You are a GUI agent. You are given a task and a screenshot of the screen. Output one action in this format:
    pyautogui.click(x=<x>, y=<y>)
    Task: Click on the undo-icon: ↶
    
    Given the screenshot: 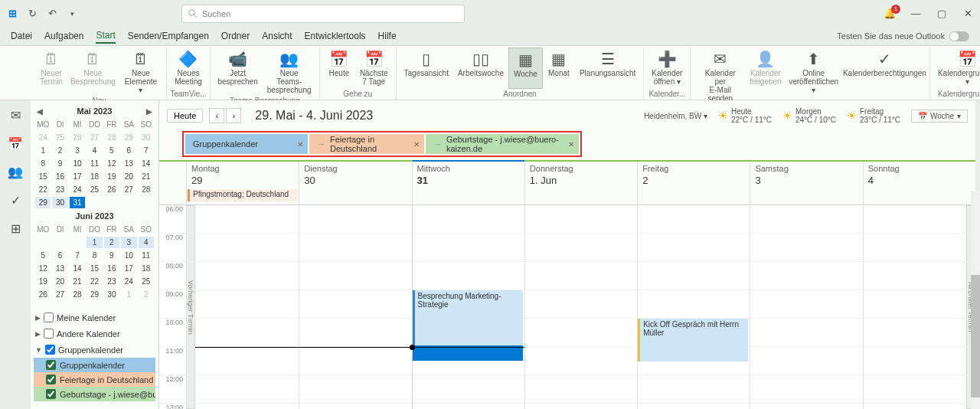 What is the action you would take?
    pyautogui.click(x=52, y=14)
    